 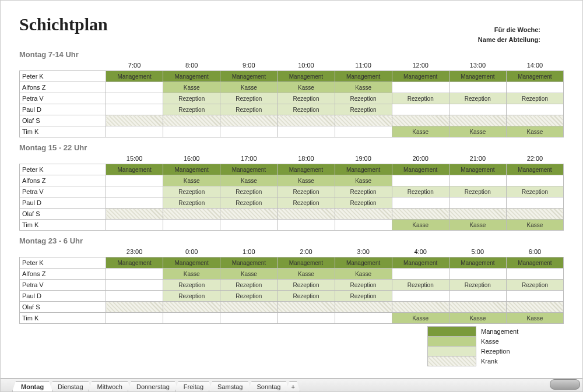 I want to click on sheet-tab-samstag: Samstag, so click(x=230, y=386).